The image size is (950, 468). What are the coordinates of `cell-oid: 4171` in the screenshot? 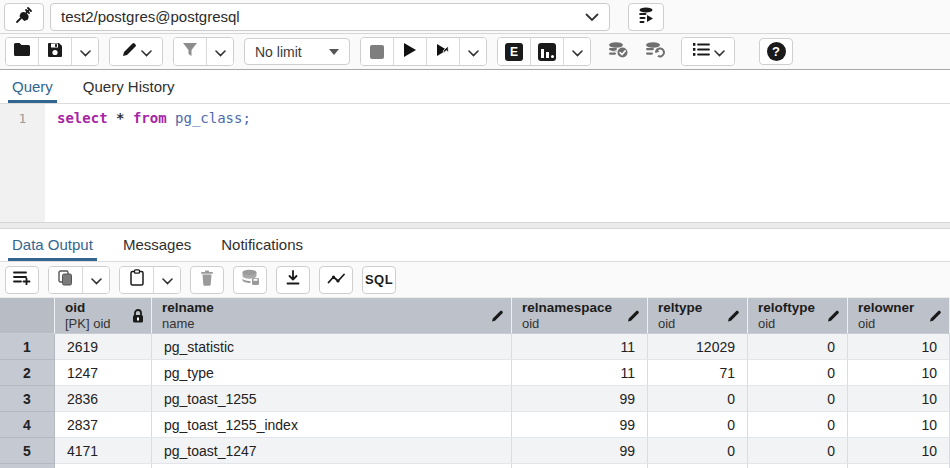 It's located at (104, 451).